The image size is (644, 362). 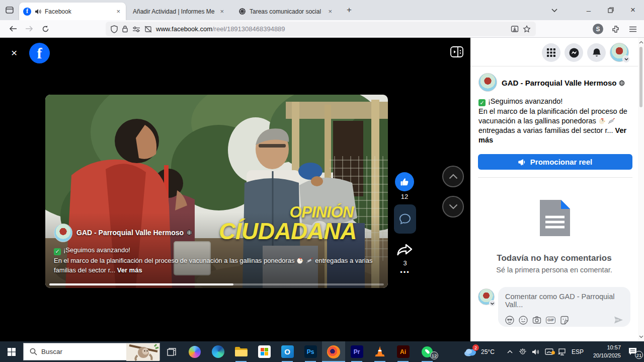 What do you see at coordinates (554, 10) in the screenshot?
I see `tab-list-chevron-icon` at bounding box center [554, 10].